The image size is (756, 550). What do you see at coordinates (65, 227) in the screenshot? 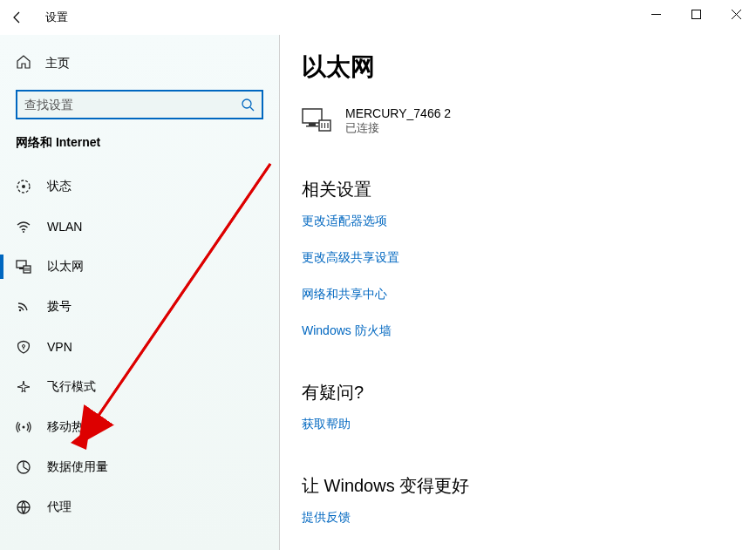
I see `sidebar-item-label: WLAN` at bounding box center [65, 227].